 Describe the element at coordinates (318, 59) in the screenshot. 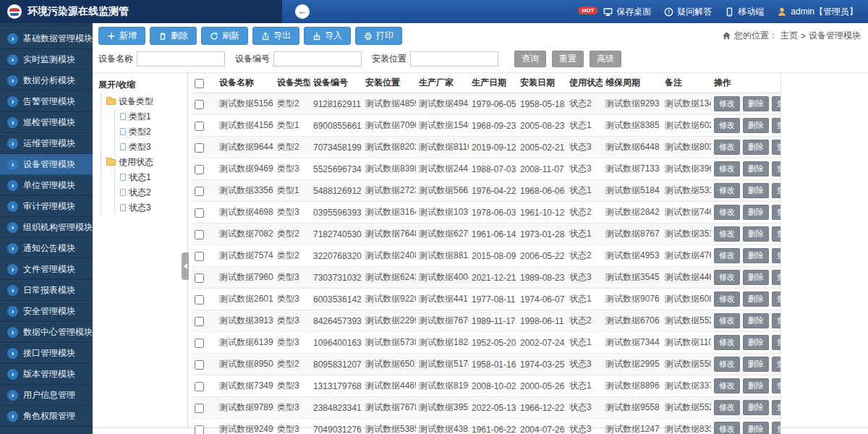

I see `device-code-input` at that location.